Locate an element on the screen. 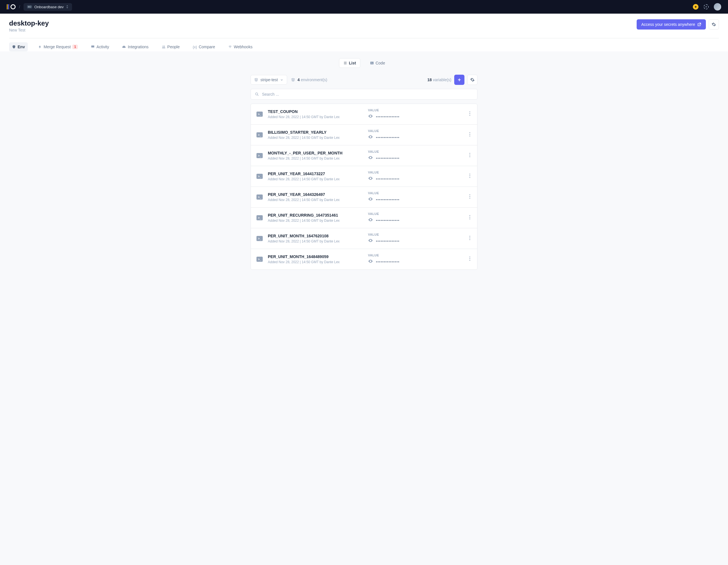  search-input is located at coordinates (368, 94).